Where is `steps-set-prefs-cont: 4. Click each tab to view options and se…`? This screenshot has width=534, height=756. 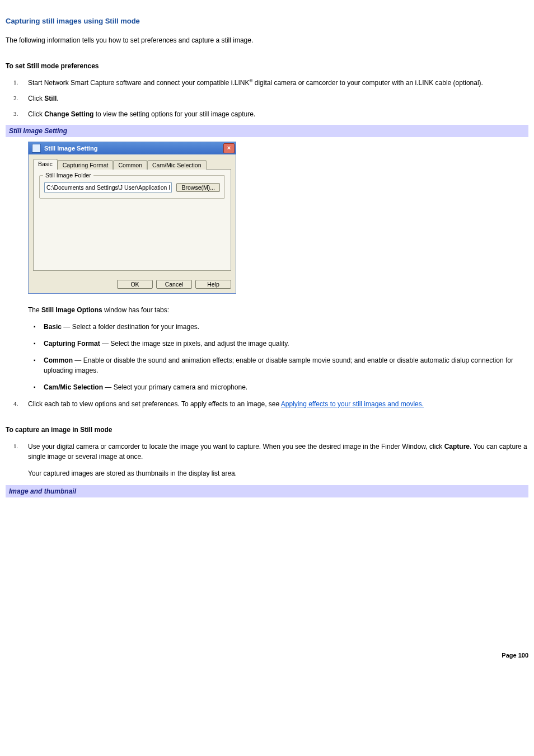
steps-set-prefs-cont: 4. Click each tab to view options and se… is located at coordinates (267, 404).